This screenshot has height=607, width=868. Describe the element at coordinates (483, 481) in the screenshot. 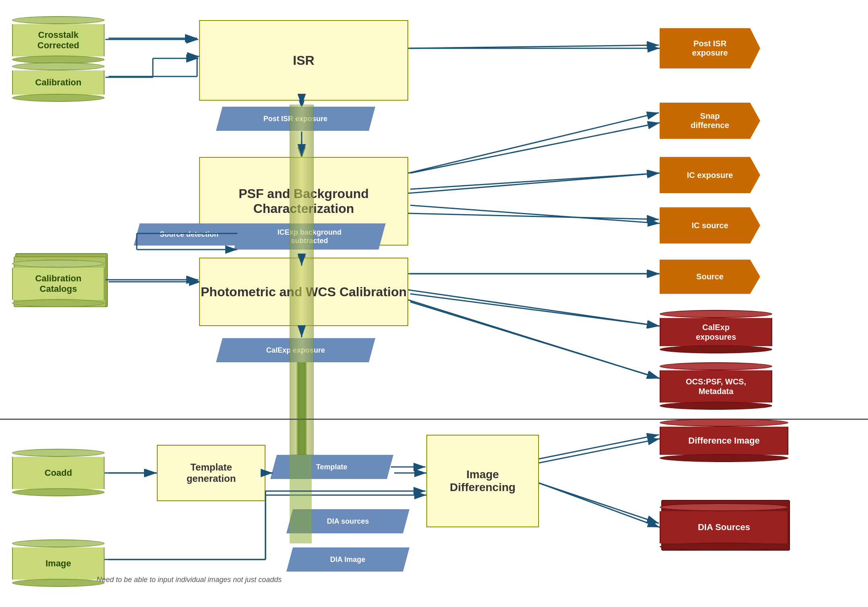

I see `image-diff-box: ImageDifferencing` at that location.